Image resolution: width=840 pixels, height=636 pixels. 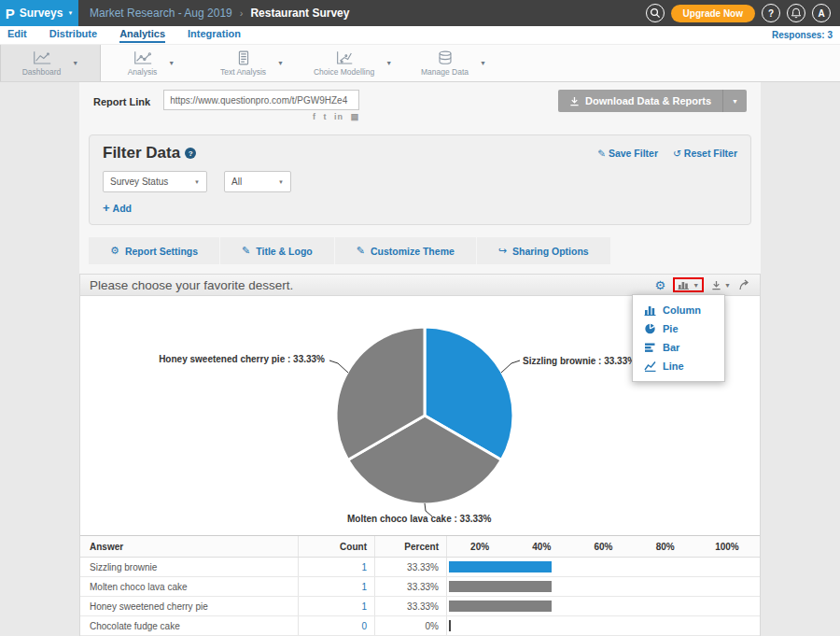 I want to click on chart-settings-gear-icon: ⚙, so click(x=660, y=286).